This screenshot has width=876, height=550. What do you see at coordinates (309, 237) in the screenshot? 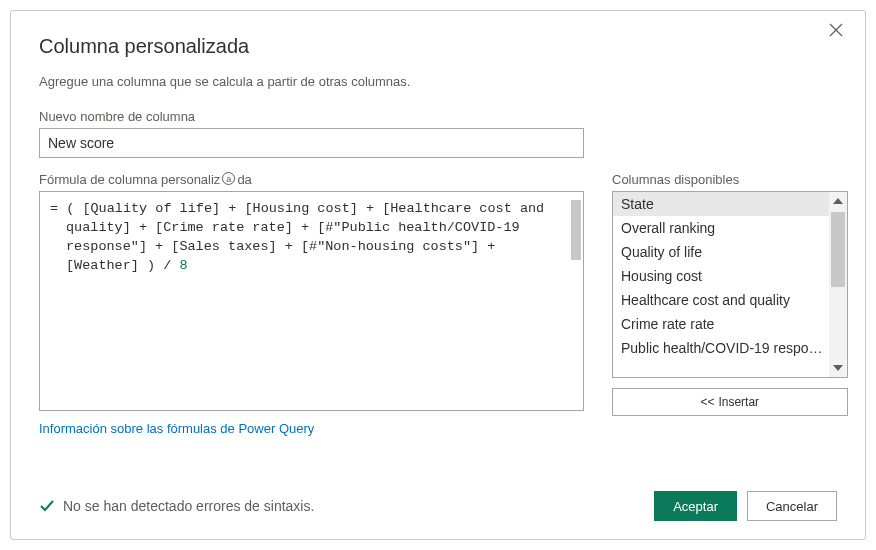
I see `formula-body: ( [Quality of life] + [Housing cost] + […` at bounding box center [309, 237].